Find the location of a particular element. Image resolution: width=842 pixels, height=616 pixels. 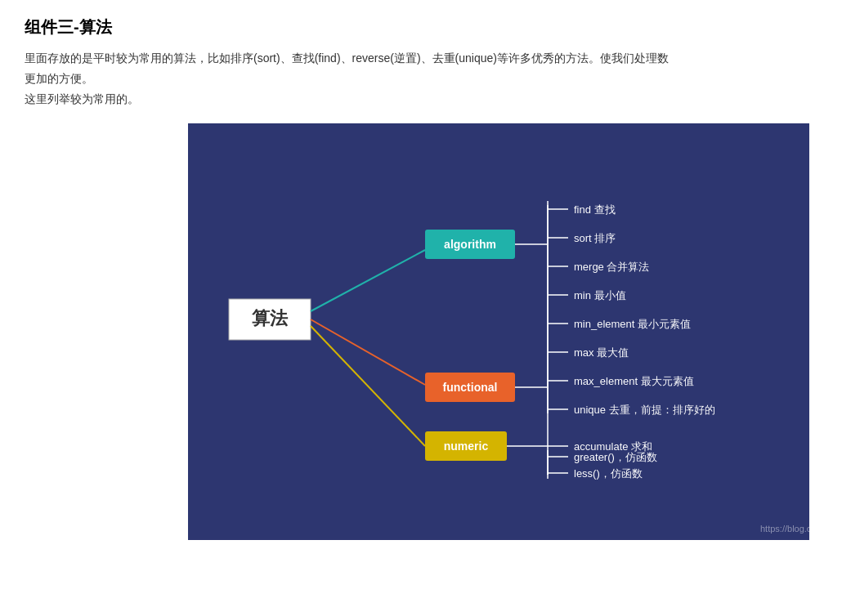

svg-text: unique 去重，前提：排序好的 is located at coordinates (644, 410).